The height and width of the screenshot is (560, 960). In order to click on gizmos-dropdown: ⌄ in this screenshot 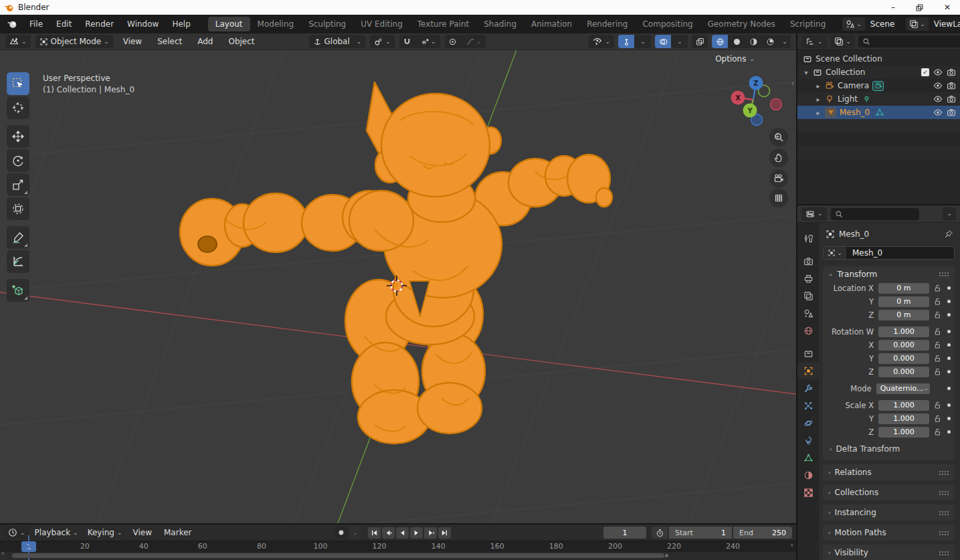, I will do `click(643, 41)`.